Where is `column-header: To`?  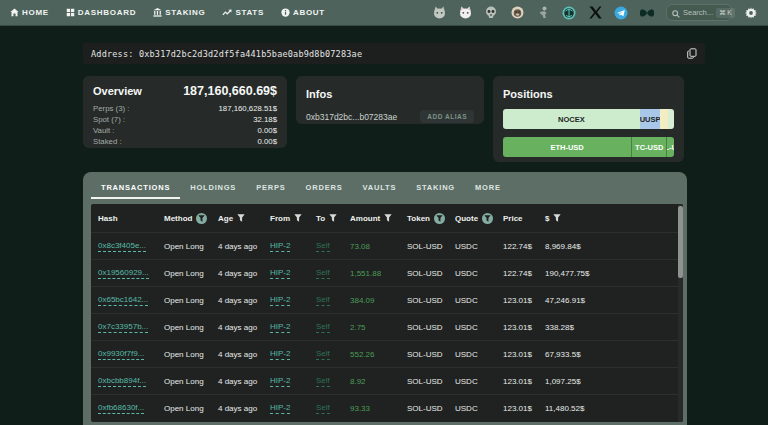 column-header: To is located at coordinates (333, 218).